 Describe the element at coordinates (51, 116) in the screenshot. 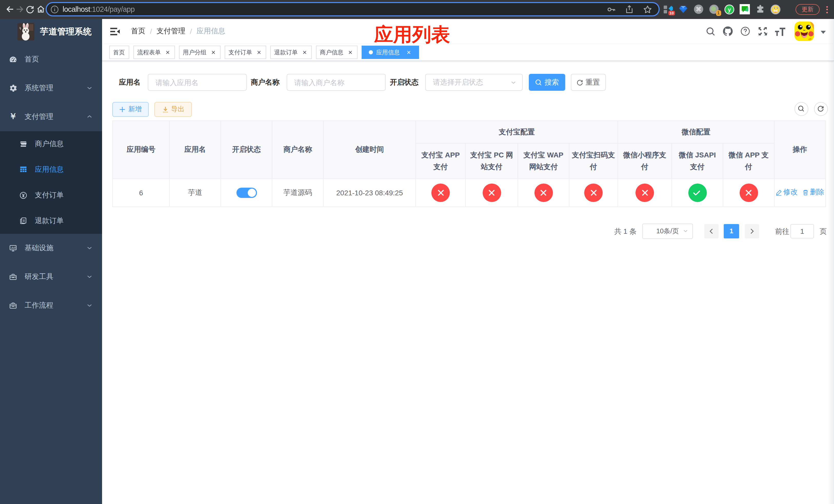

I see `sidebar-item-payment: ￥ 支付管理` at that location.